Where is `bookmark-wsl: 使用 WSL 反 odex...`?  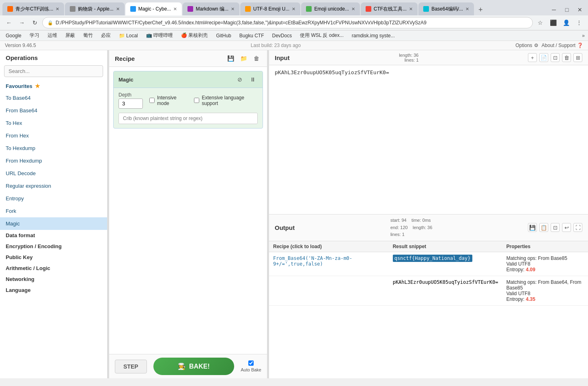 bookmark-wsl: 使用 WSL 反 odex... is located at coordinates (322, 36).